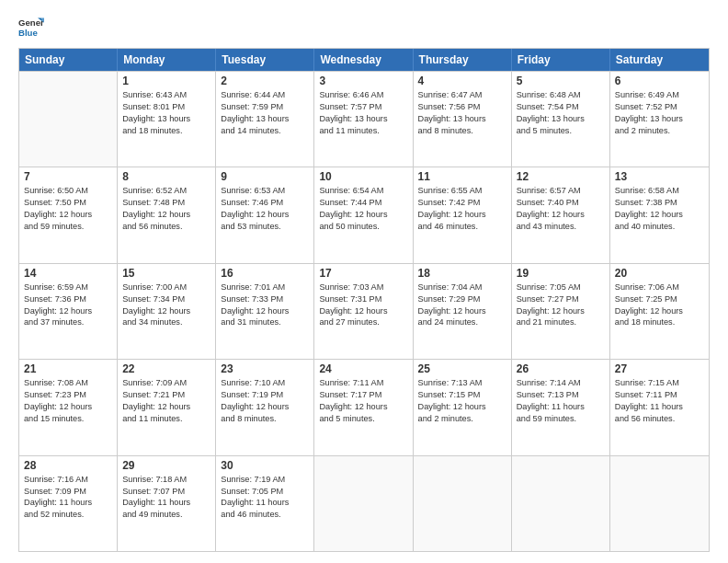 This screenshot has width=728, height=563. I want to click on cell-line: Sunset: 7:50 PM, so click(68, 202).